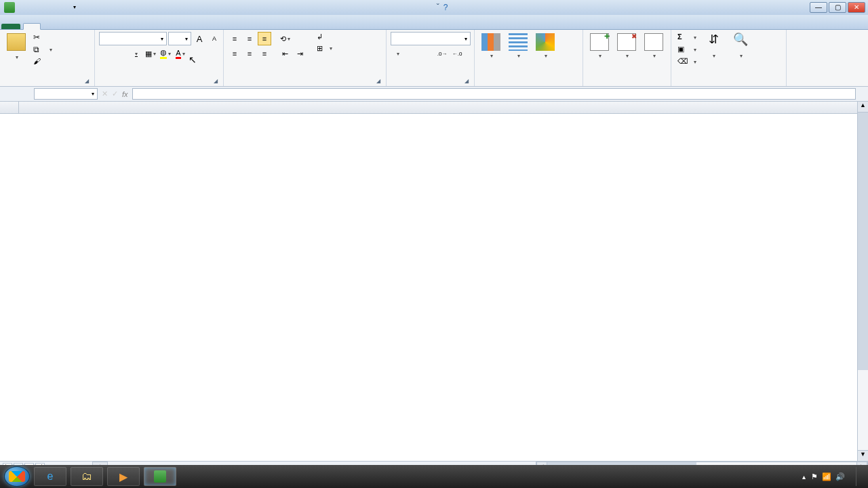 This screenshot has width=868, height=488. What do you see at coordinates (804, 477) in the screenshot?
I see `show-hidden-icon: ▴` at bounding box center [804, 477].